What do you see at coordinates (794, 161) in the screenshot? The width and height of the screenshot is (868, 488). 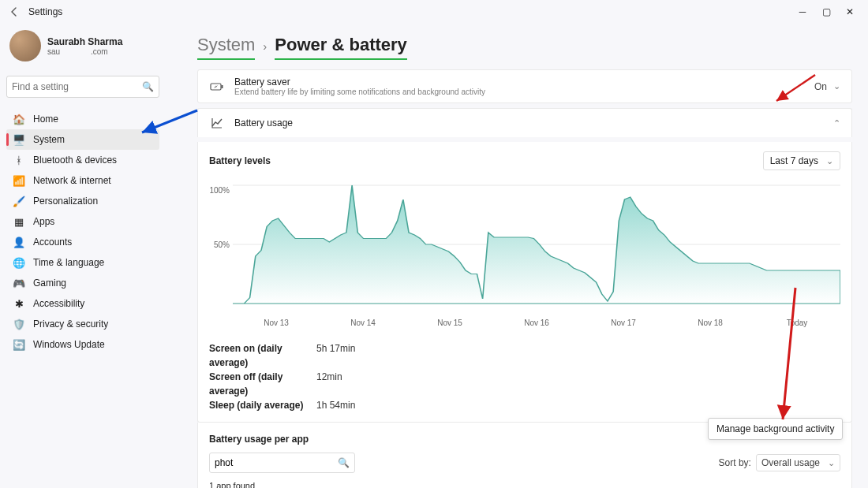 I see `time-range-value: Last 7 days` at bounding box center [794, 161].